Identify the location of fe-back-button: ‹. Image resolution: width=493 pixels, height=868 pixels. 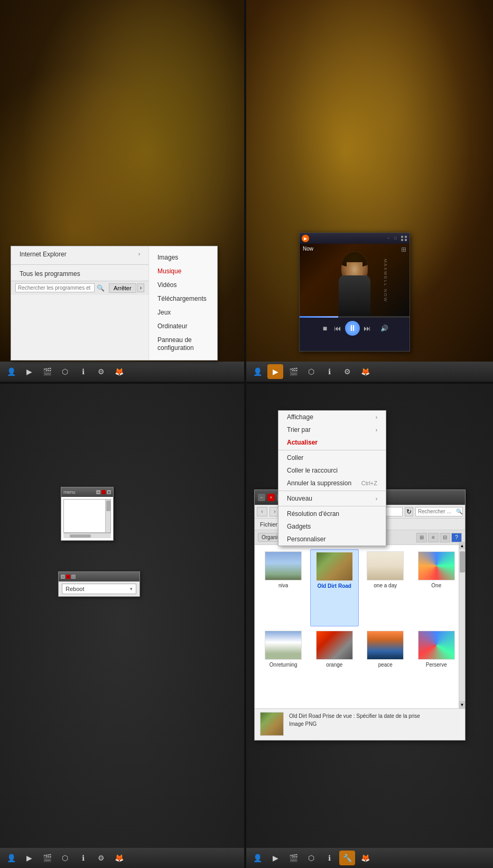
(262, 512).